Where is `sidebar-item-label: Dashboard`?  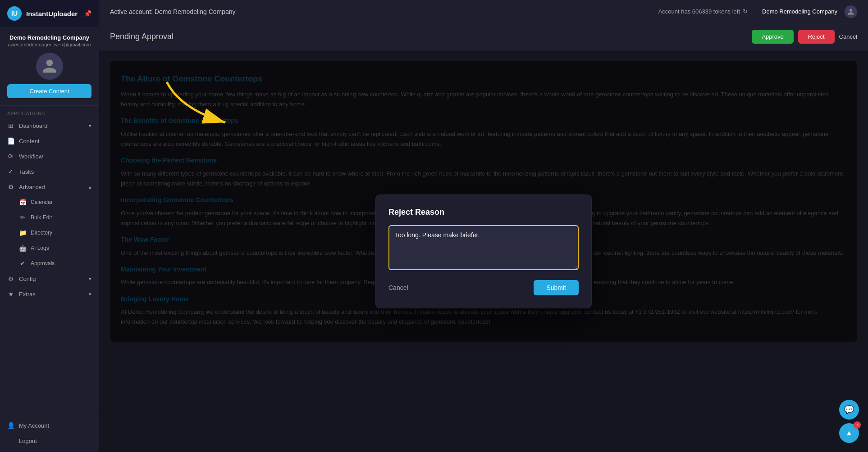
sidebar-item-label: Dashboard is located at coordinates (33, 126).